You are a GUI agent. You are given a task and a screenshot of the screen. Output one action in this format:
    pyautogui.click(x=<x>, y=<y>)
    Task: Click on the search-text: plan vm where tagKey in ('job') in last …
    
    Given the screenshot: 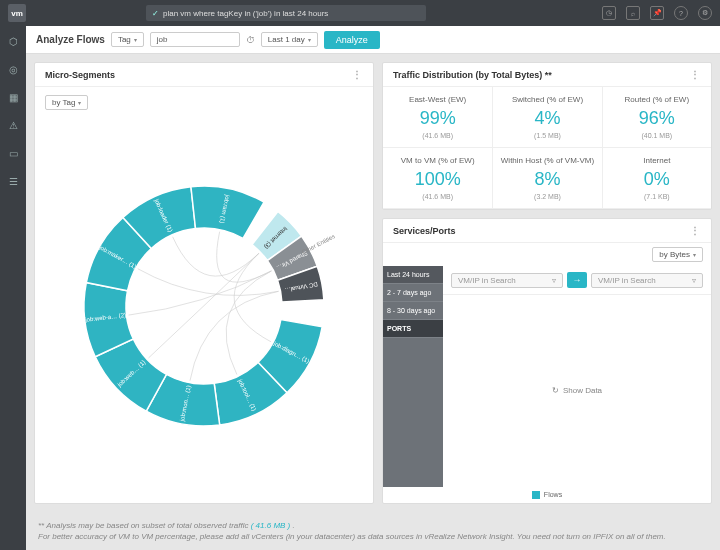 What is the action you would take?
    pyautogui.click(x=246, y=14)
    